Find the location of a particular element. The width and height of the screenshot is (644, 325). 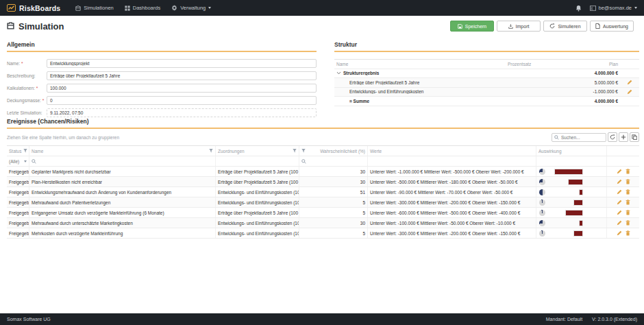

event-werte: Unterer Wert: -1.000.000 € Mittlerer Wer… is located at coordinates (452, 171).